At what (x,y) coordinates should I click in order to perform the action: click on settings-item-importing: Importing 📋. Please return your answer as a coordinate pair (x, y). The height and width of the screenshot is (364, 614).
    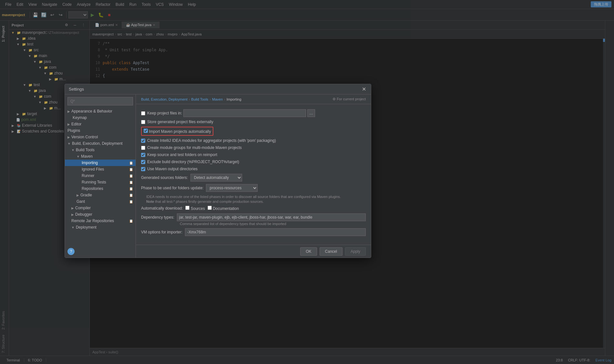
    Looking at the image, I should click on (100, 163).